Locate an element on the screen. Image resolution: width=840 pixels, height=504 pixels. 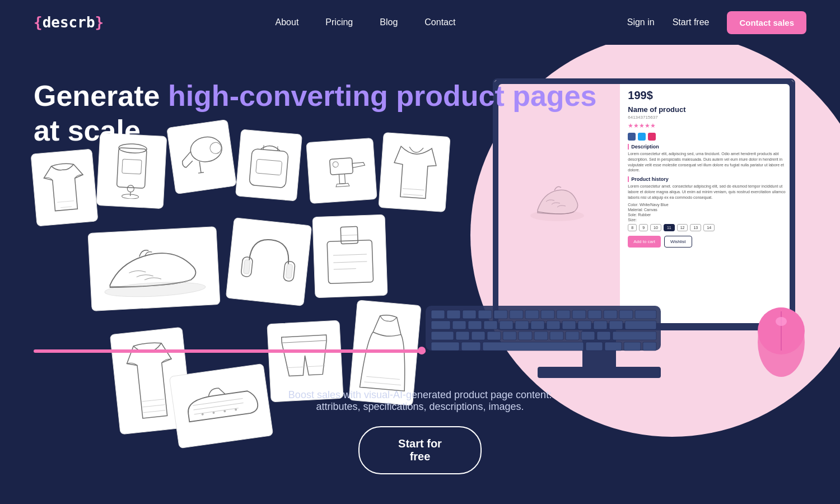
hero-title: Generate high-converting product pages a… is located at coordinates (420, 113).